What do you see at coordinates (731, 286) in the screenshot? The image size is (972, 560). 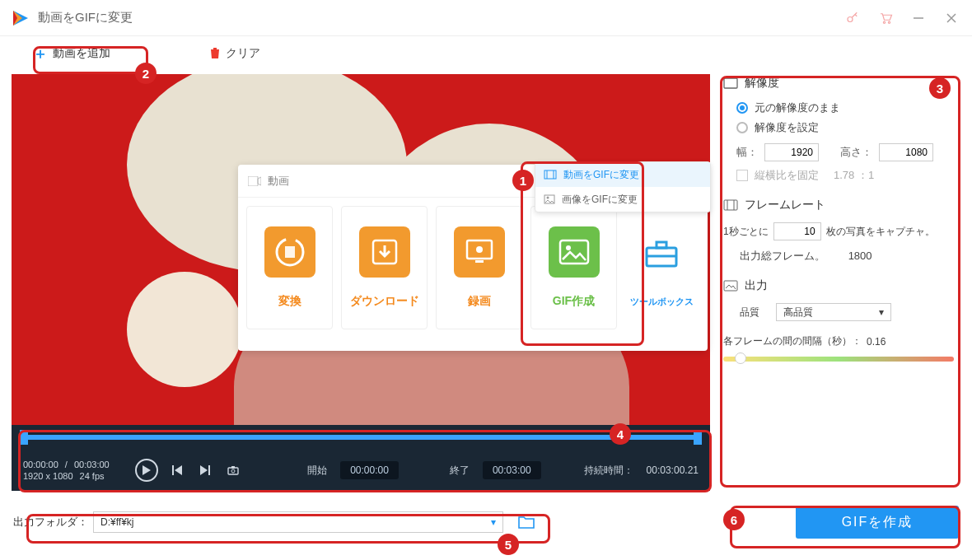 I see `output-icon` at bounding box center [731, 286].